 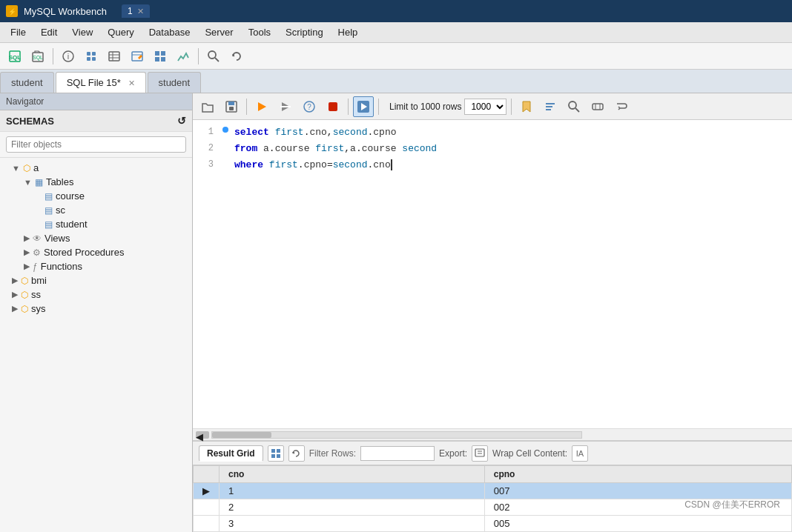 What do you see at coordinates (82, 33) in the screenshot?
I see `menu-view: View` at bounding box center [82, 33].